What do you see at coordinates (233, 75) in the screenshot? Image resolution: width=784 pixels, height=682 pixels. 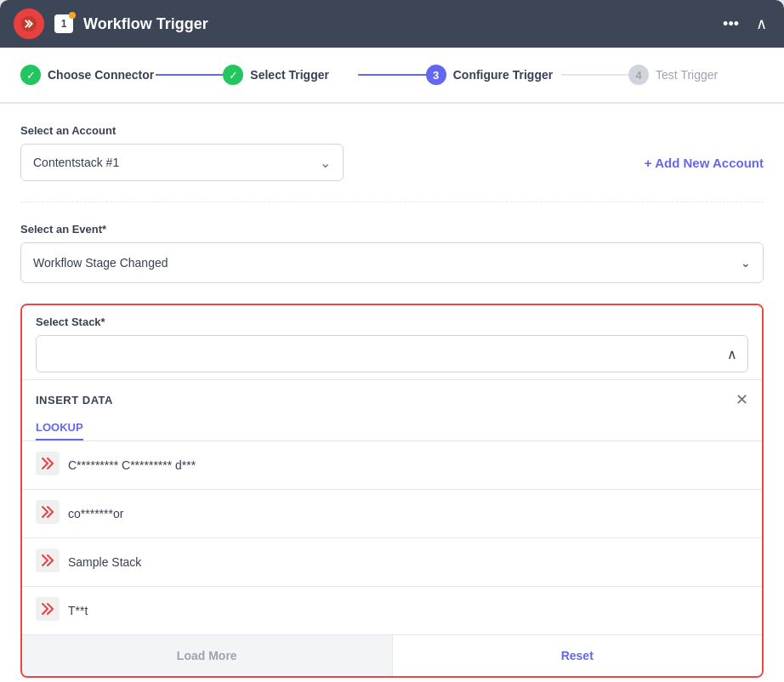 I see `step-icon-select-trigger: ✓` at bounding box center [233, 75].